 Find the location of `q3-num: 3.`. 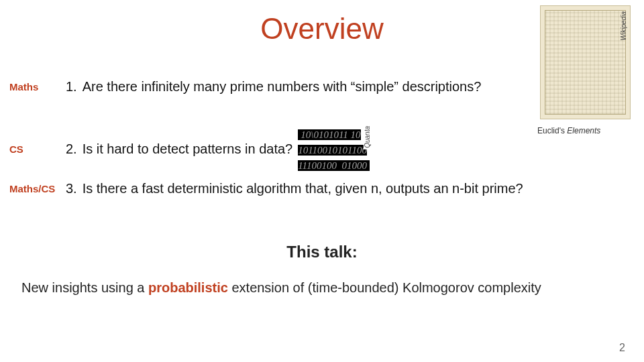

q3-num: 3. is located at coordinates (71, 189).